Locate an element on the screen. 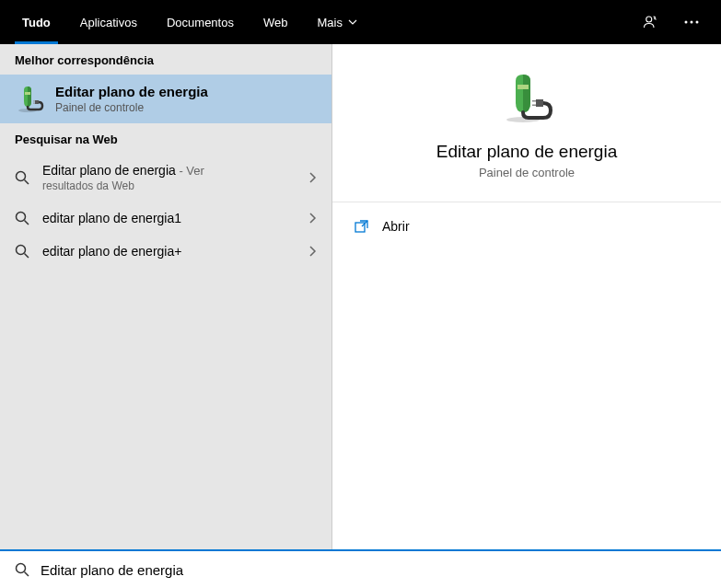 The width and height of the screenshot is (721, 588). web-result-text: editar plano de energia+ is located at coordinates (169, 251).